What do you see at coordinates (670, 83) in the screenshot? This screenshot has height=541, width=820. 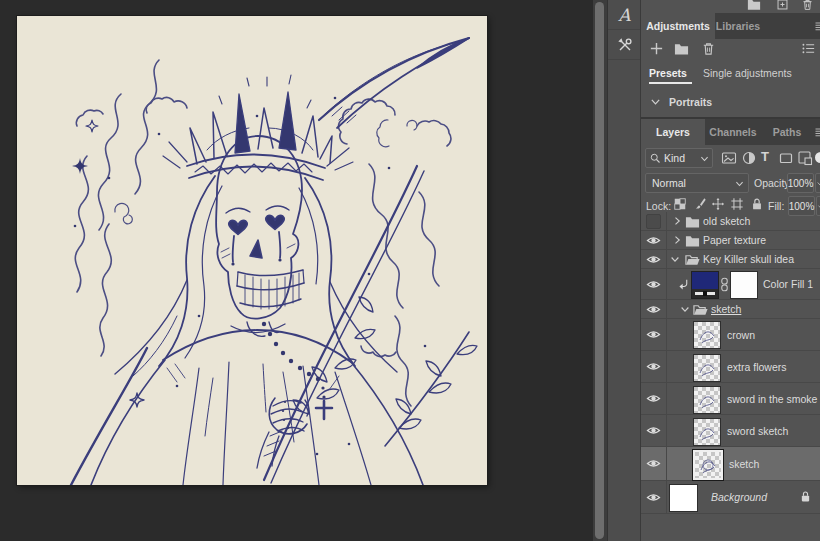 I see `presets-active-underline` at bounding box center [670, 83].